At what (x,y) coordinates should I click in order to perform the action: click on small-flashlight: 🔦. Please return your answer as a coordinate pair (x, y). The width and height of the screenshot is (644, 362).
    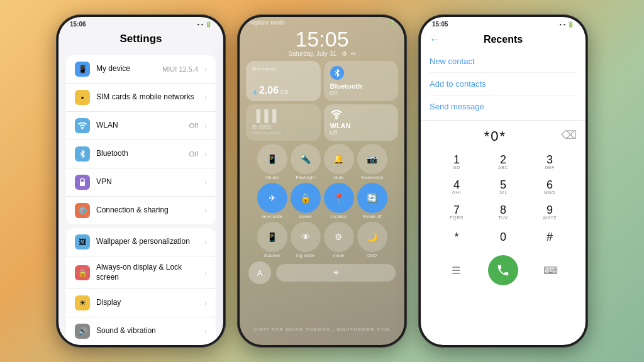
    Looking at the image, I should click on (306, 159).